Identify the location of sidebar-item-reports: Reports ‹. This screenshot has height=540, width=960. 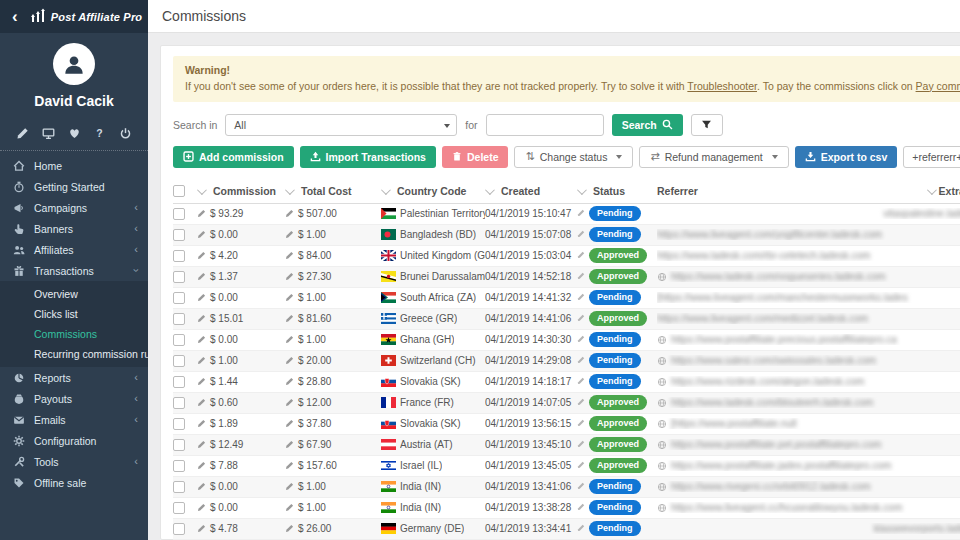
(74, 378).